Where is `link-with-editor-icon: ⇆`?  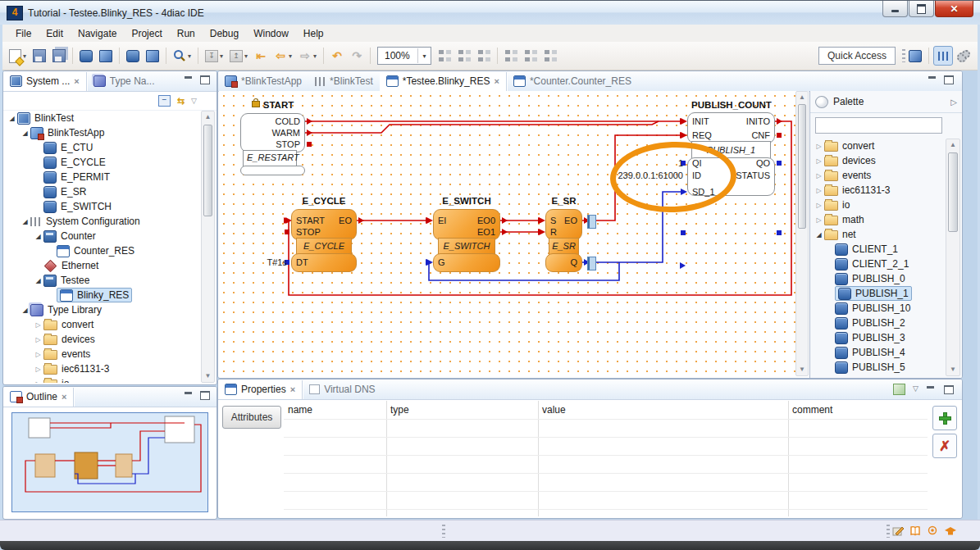 link-with-editor-icon: ⇆ is located at coordinates (180, 102).